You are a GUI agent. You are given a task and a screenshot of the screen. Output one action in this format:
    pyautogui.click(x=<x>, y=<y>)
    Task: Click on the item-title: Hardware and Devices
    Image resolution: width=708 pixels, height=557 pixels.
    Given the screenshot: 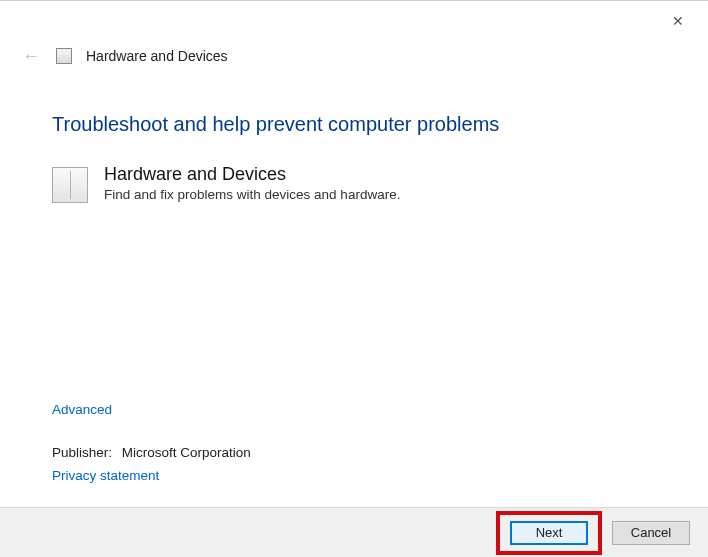 What is the action you would take?
    pyautogui.click(x=252, y=174)
    